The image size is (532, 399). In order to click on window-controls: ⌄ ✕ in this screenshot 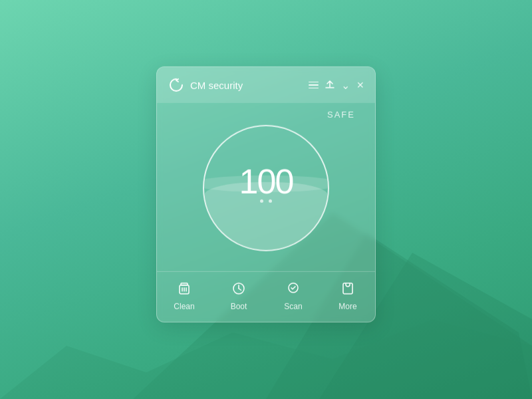, I will do `click(336, 85)`.